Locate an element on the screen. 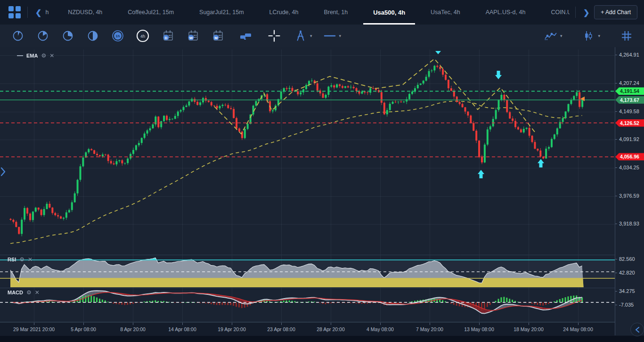 The height and width of the screenshot is (342, 644). price-tick-label: 4,264.91 is located at coordinates (629, 55).